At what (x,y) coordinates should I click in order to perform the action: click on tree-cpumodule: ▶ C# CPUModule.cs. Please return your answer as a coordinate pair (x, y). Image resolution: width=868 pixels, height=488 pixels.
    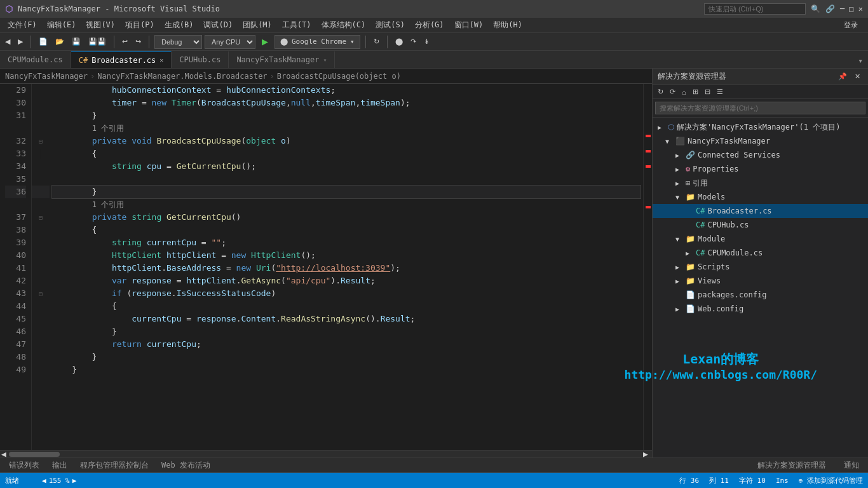
    Looking at the image, I should click on (760, 253).